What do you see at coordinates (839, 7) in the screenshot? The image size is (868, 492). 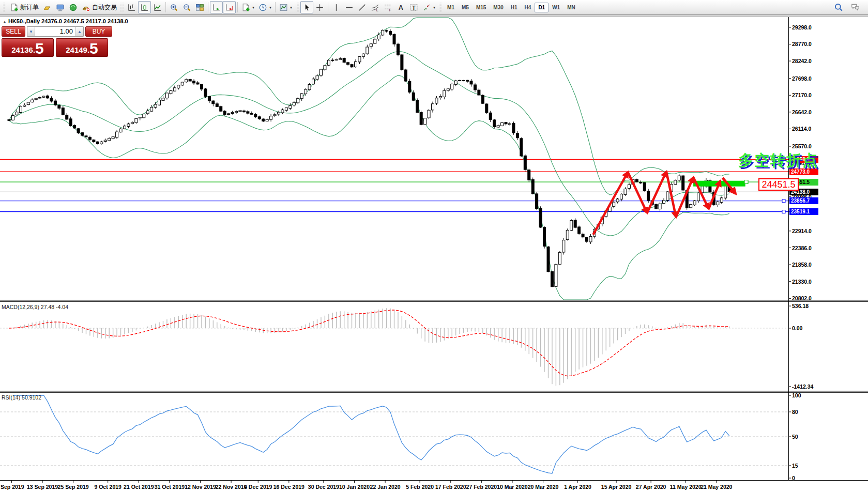 I see `search-icon` at bounding box center [839, 7].